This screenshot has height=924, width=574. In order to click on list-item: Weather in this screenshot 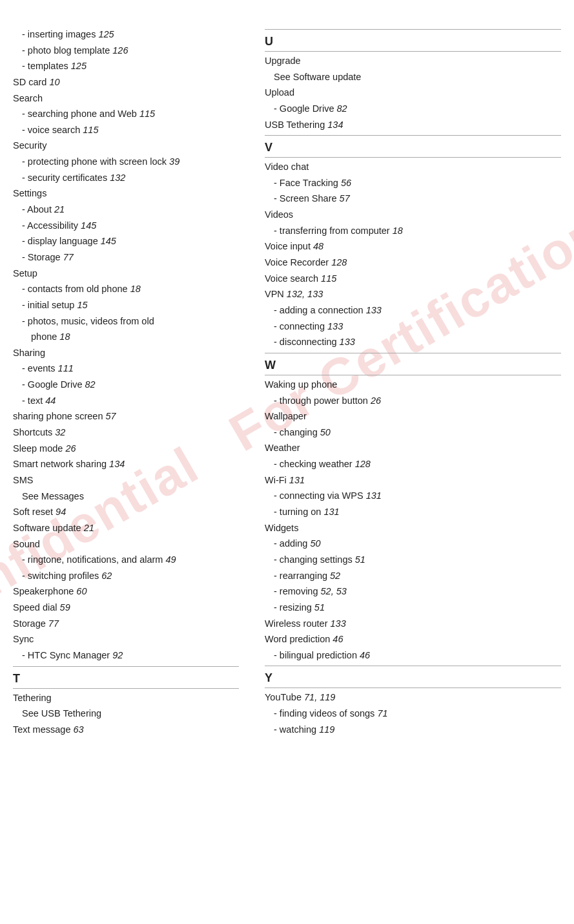, I will do `click(413, 448)`.